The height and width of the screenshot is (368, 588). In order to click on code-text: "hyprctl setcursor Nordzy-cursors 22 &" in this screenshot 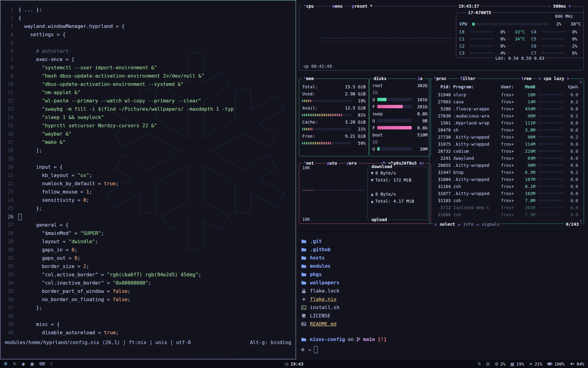, I will do `click(88, 126)`.